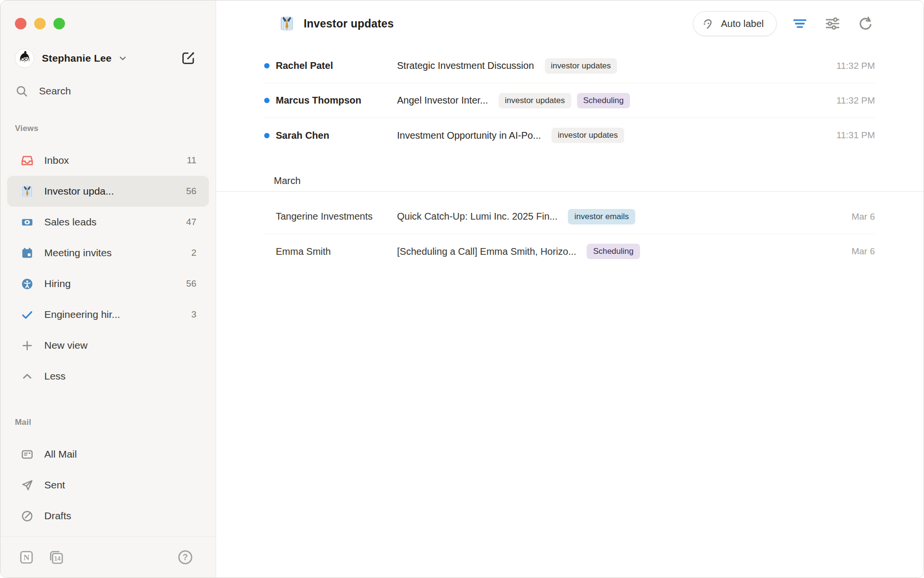  Describe the element at coordinates (55, 91) in the screenshot. I see `search-label: Search` at that location.